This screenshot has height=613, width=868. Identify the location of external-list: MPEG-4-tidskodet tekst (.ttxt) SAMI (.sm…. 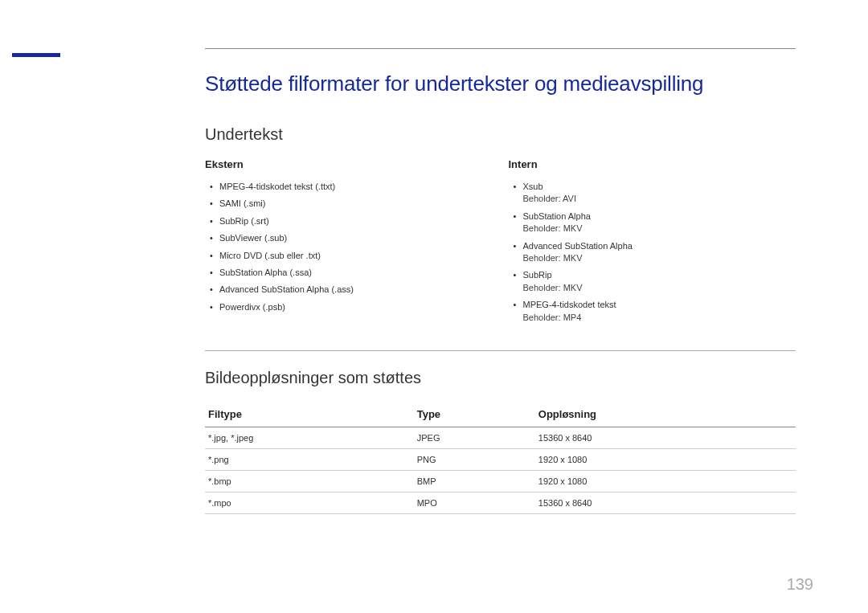
(349, 247).